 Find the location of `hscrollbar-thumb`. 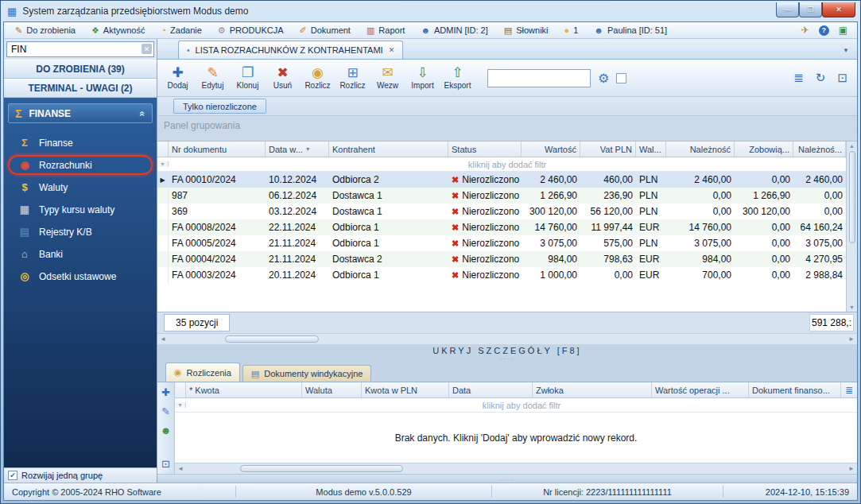

hscrollbar-thumb is located at coordinates (272, 339).